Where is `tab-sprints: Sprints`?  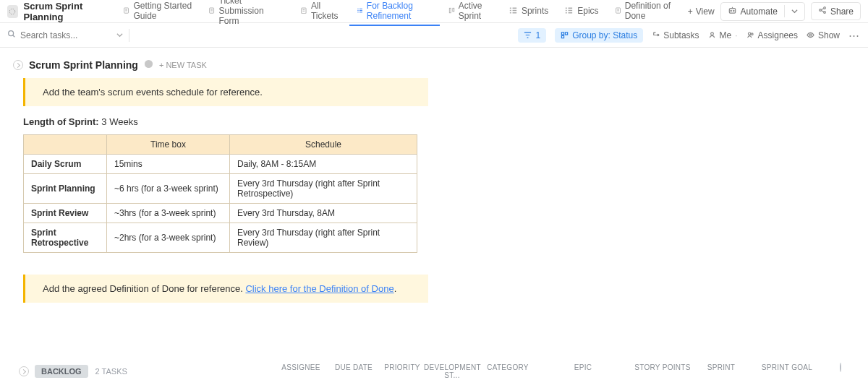
tab-sprints: Sprints is located at coordinates (528, 12).